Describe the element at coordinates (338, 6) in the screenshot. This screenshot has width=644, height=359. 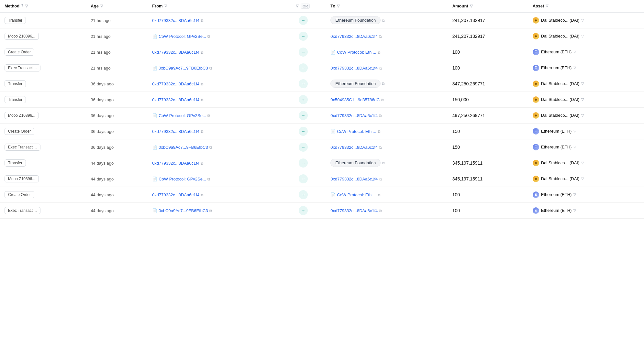
I see `to-filter-icon: ▽` at that location.